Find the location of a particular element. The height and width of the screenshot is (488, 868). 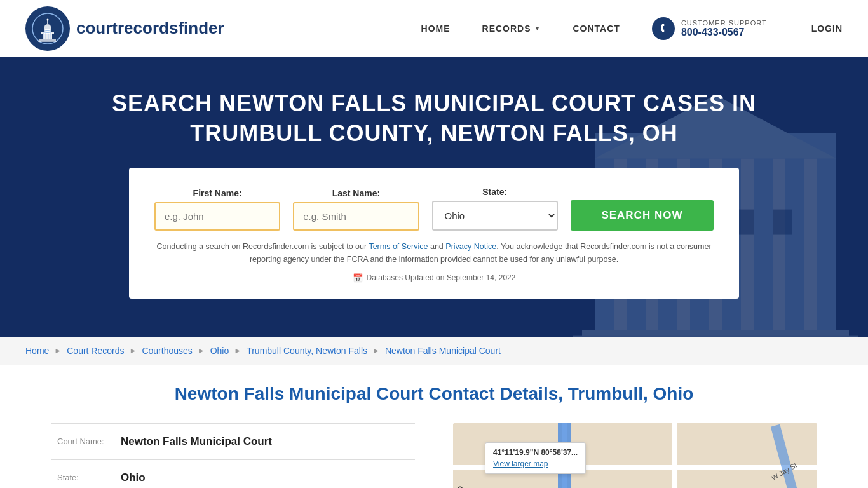

nav-contact: CONTACT is located at coordinates (596, 29).